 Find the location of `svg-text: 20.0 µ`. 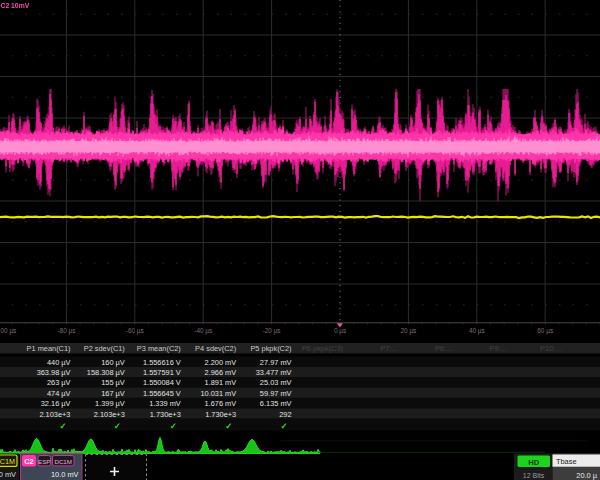

svg-text: 20.0 µ is located at coordinates (586, 476).